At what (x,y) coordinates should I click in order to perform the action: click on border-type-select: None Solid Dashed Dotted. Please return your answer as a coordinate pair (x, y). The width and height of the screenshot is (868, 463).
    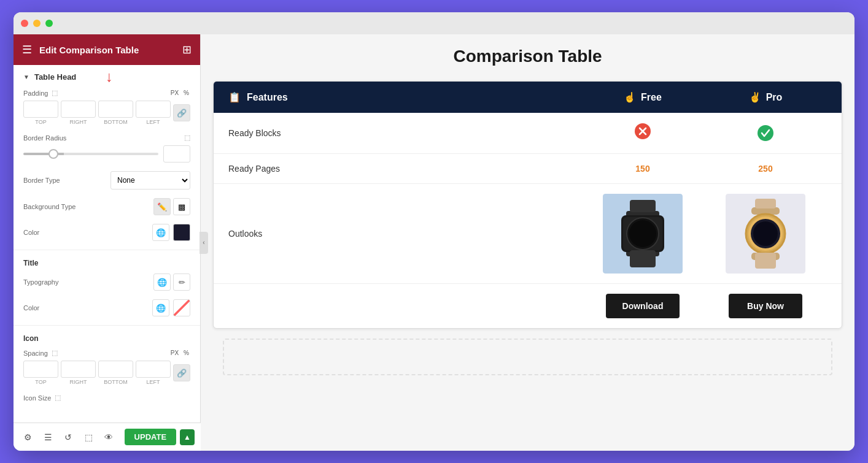
    Looking at the image, I should click on (150, 180).